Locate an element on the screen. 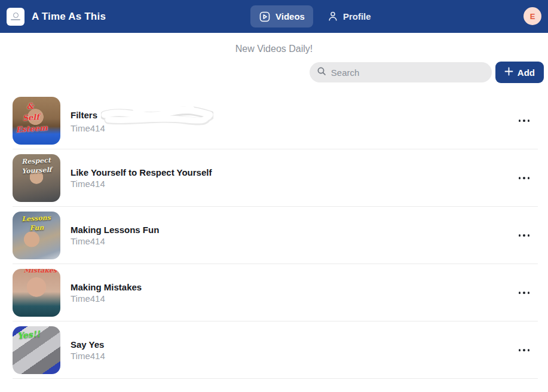  add-button-label: Add is located at coordinates (526, 73).